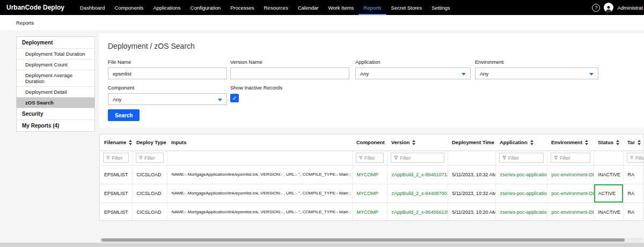 This screenshot has height=247, width=644. I want to click on sidebar-section-security: Security, so click(56, 114).